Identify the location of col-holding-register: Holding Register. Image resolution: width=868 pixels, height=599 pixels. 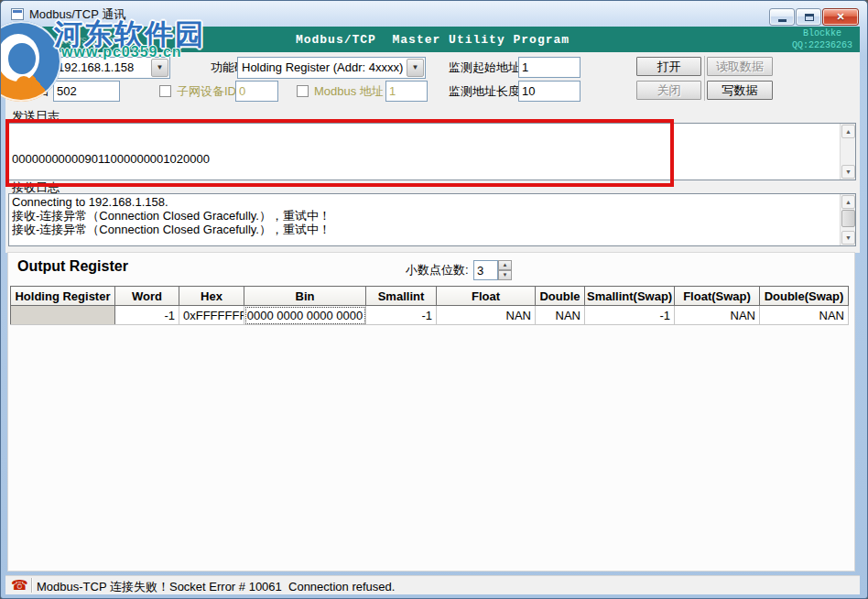
(63, 297).